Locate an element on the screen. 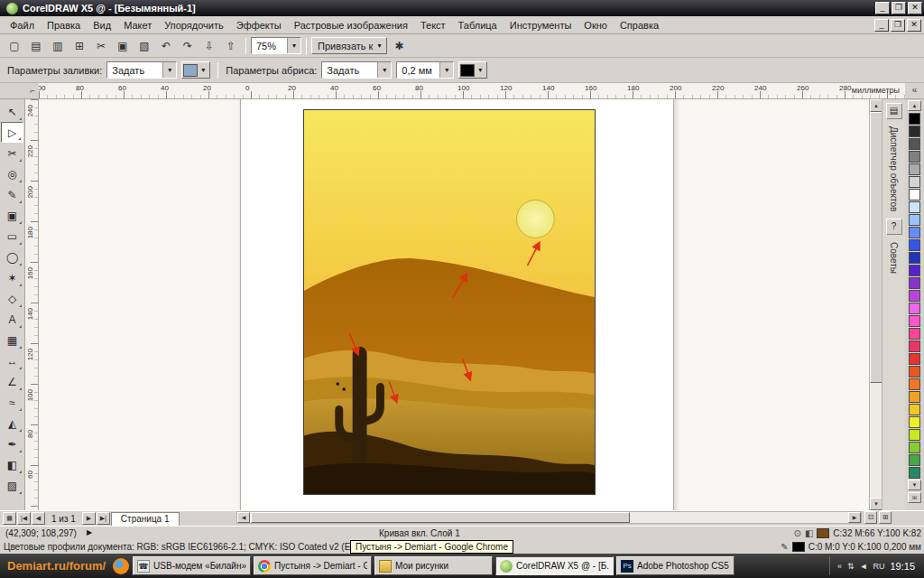 This screenshot has width=924, height=578. polygon-tool: ✶ is located at coordinates (13, 278).